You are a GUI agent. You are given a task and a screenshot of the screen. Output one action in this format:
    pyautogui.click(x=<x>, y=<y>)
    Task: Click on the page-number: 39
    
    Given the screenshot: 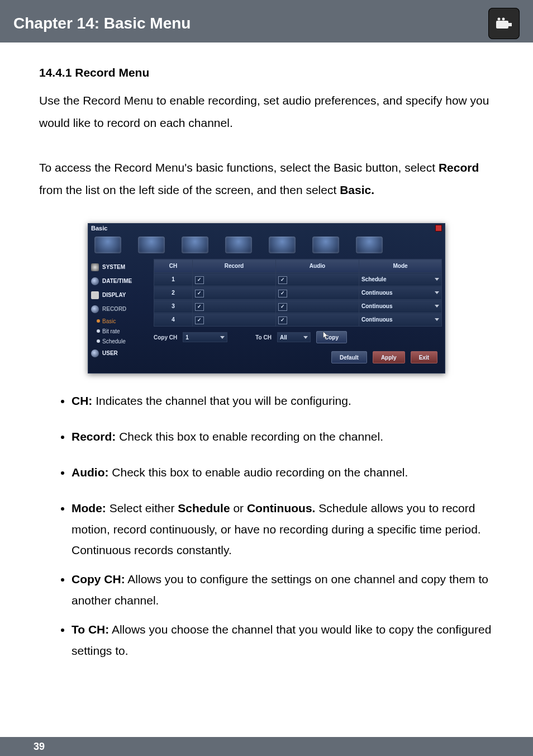 What is the action you would take?
    pyautogui.click(x=39, y=747)
    